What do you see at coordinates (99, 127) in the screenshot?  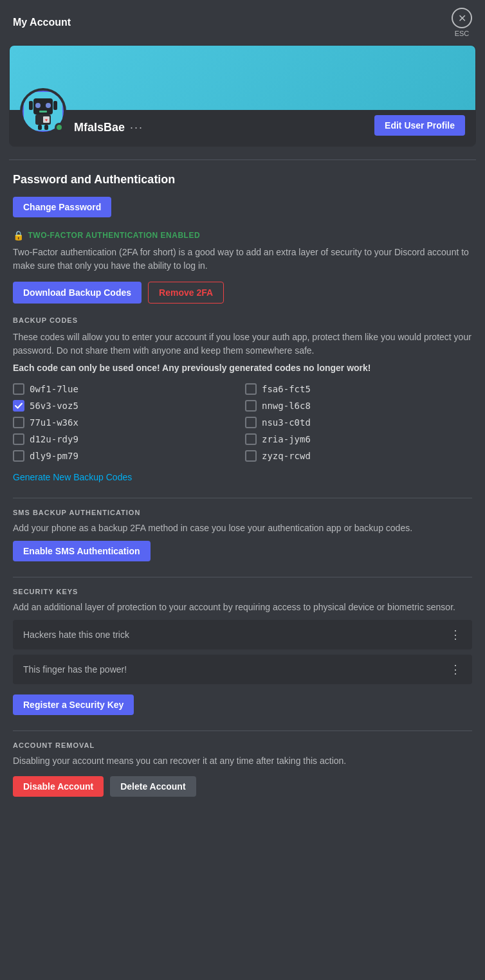 I see `username: MfaIsBae` at bounding box center [99, 127].